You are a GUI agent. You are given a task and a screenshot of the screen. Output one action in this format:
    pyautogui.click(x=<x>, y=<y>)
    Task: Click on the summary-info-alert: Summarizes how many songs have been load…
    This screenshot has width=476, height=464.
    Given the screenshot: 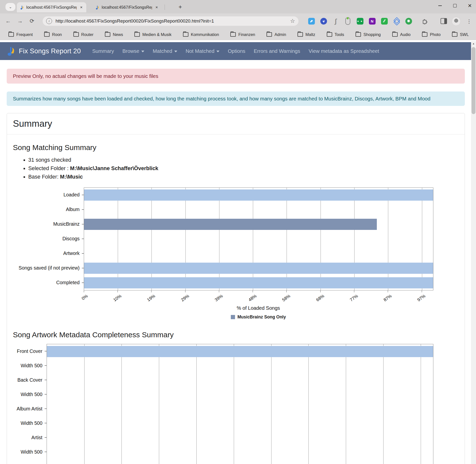 What is the action you would take?
    pyautogui.click(x=236, y=99)
    